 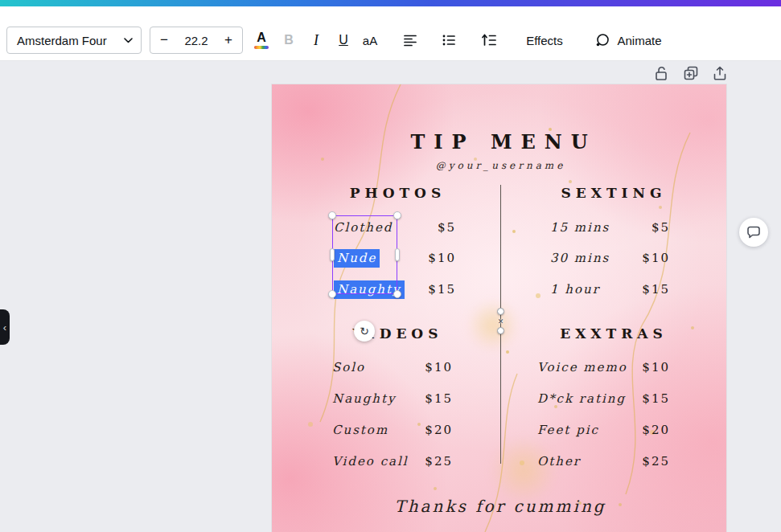 What do you see at coordinates (397, 215) in the screenshot?
I see `resize-handle-ne` at bounding box center [397, 215].